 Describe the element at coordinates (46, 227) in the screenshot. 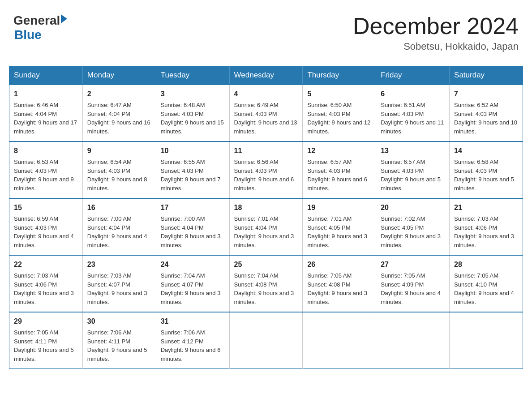

I see `day-cell: 15Sunrise: 6:59 AMSunset: 4:03 PMDayligh…` at that location.